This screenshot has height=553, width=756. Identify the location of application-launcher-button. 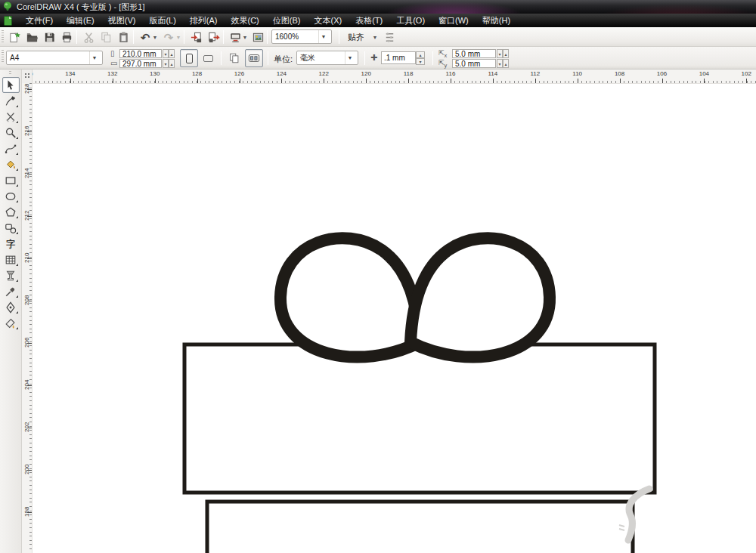
(235, 37).